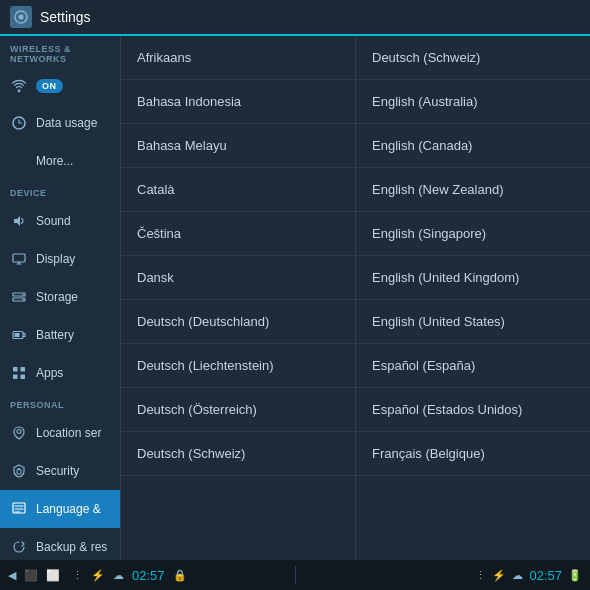 This screenshot has width=590, height=590. I want to click on lock-icon: 🔒, so click(180, 576).